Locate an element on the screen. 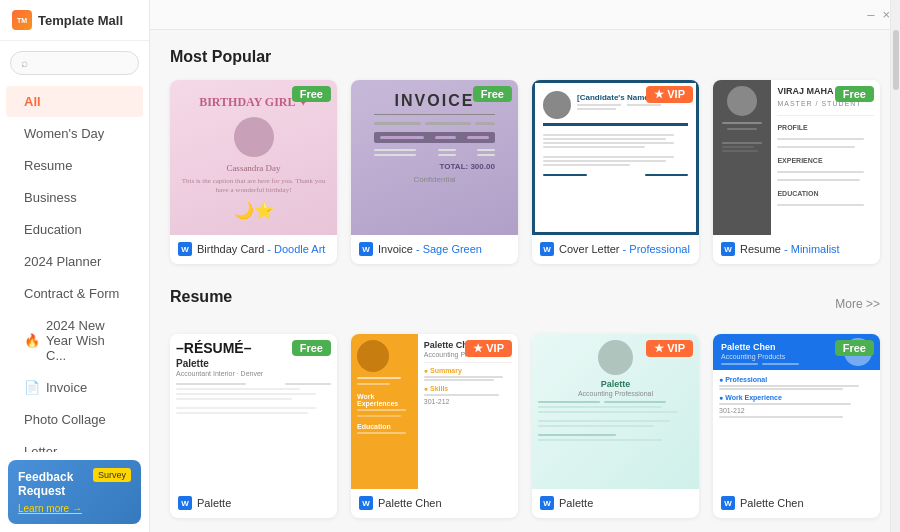  doc-icon-birthday: W is located at coordinates (185, 249).